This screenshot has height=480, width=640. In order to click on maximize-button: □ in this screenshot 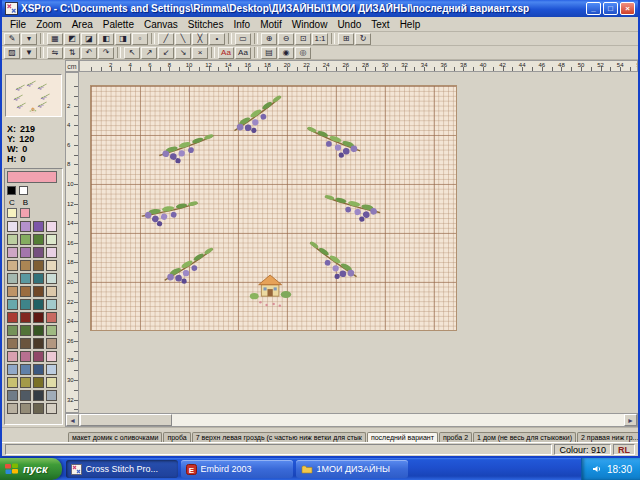, I will do `click(610, 8)`.